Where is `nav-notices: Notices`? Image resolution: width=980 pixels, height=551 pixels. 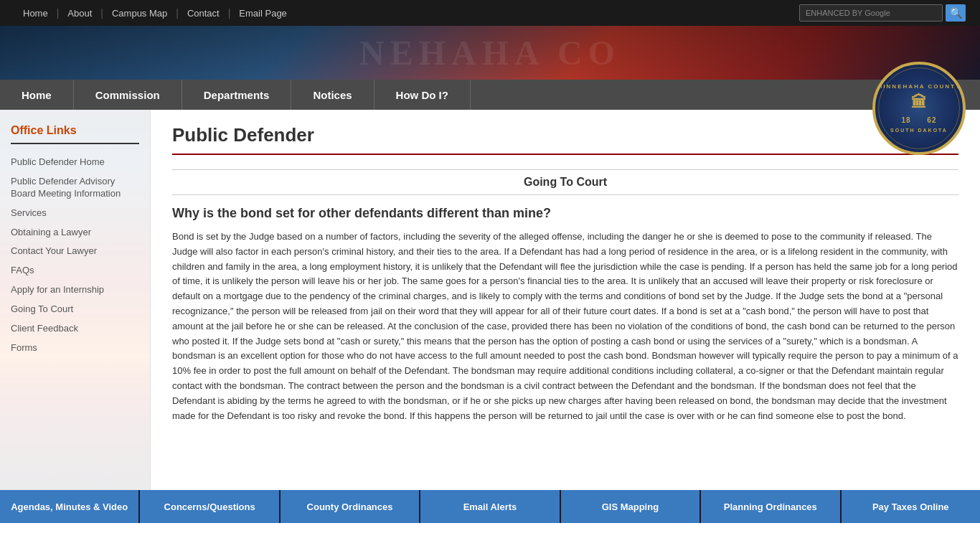
nav-notices: Notices is located at coordinates (333, 95).